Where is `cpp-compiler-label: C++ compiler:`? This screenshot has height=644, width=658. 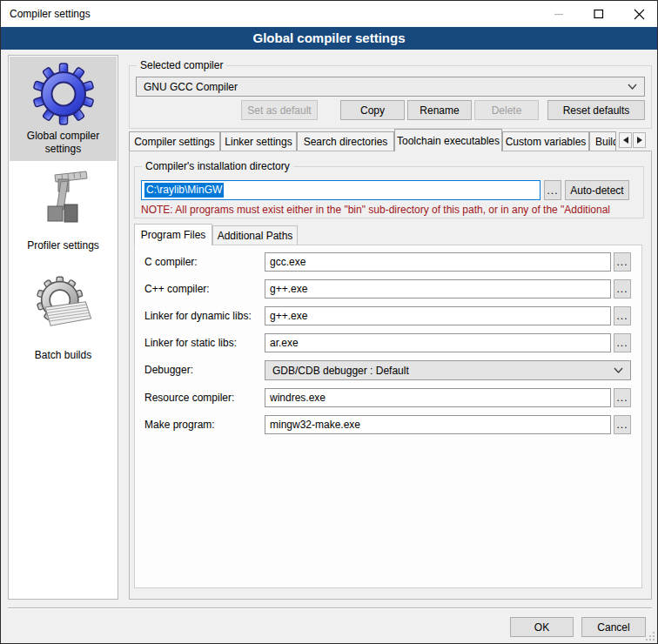 cpp-compiler-label: C++ compiler: is located at coordinates (178, 289).